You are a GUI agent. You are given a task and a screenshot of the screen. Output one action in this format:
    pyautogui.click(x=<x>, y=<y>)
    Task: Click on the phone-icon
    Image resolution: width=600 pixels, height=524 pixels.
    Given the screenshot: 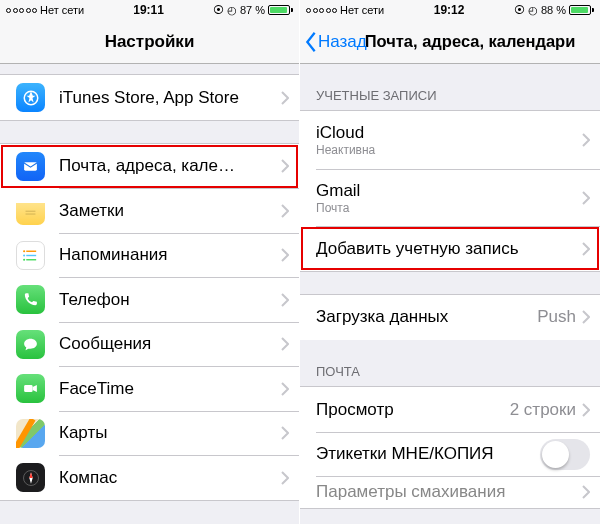 What is the action you would take?
    pyautogui.click(x=30, y=300)
    